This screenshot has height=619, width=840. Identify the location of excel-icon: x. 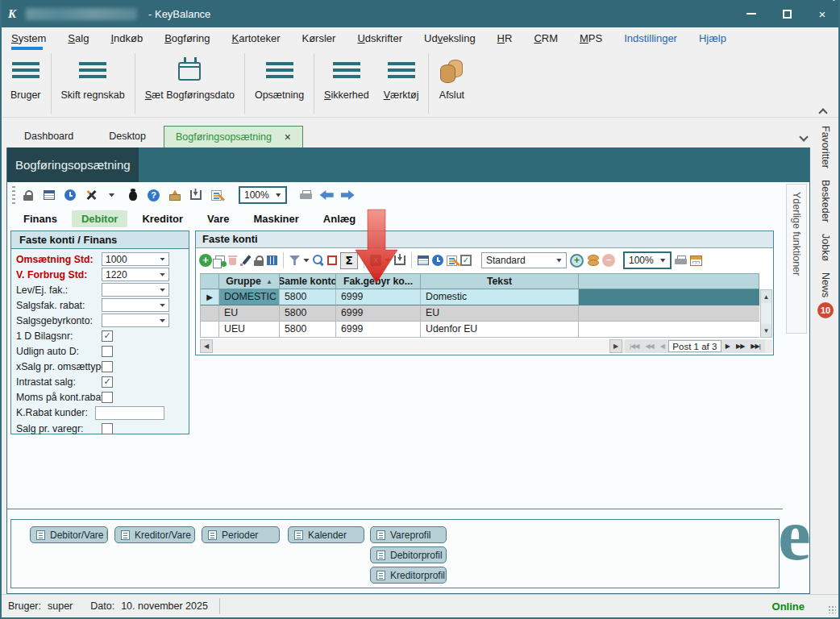
(376, 260).